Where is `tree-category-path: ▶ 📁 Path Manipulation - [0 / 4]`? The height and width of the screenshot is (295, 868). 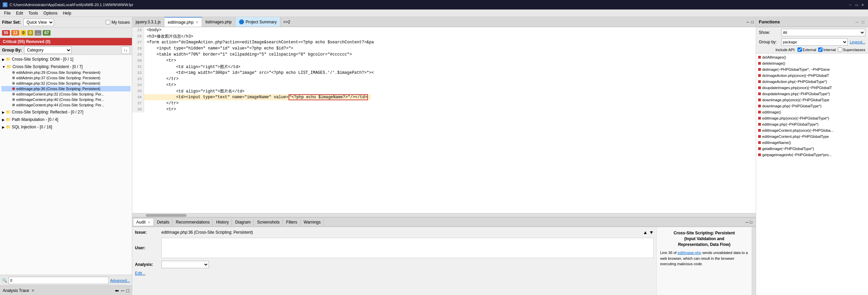 tree-category-path: ▶ 📁 Path Manipulation - [0 / 4] is located at coordinates (66, 120).